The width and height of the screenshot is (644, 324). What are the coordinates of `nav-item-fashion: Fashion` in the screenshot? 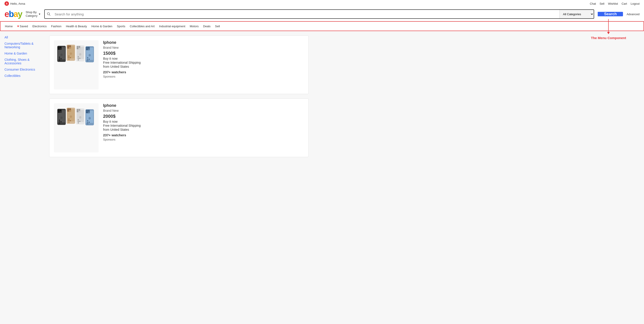 It's located at (56, 26).